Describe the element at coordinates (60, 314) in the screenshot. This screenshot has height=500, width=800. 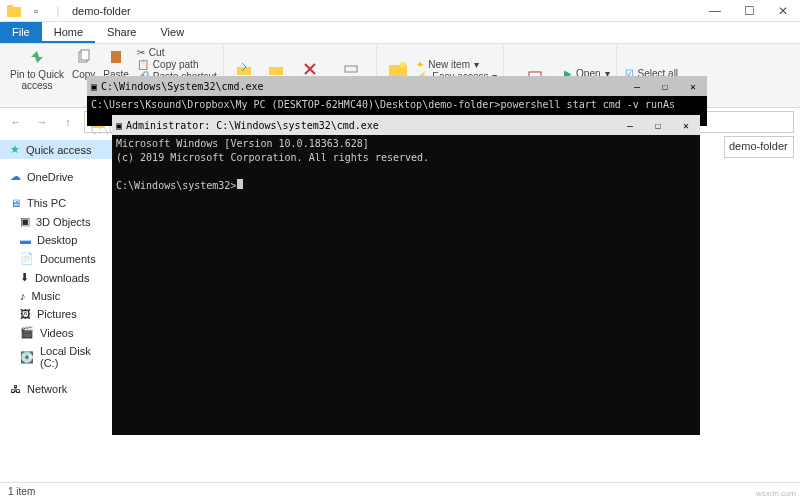
I see `sidebar-pictures: 🖼Pictures` at that location.